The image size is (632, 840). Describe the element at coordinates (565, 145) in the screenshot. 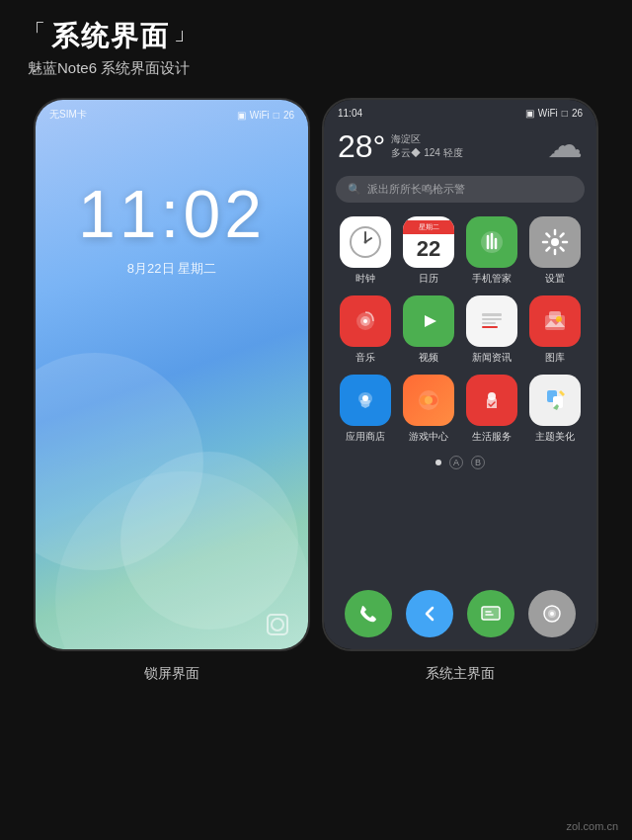

I see `weather-cloud-icon: ☁` at that location.